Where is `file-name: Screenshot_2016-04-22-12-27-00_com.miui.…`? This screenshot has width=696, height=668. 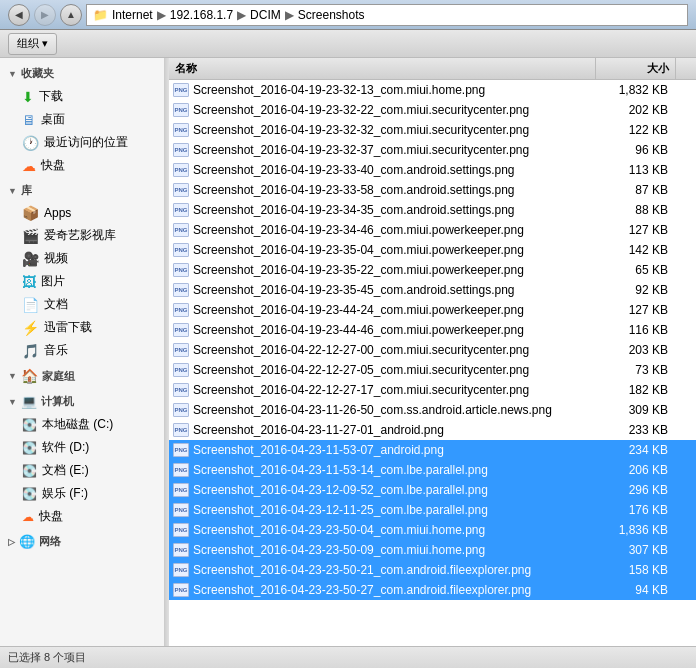
file-name: Screenshot_2016-04-22-12-27-00_com.miui.… is located at coordinates (394, 350).